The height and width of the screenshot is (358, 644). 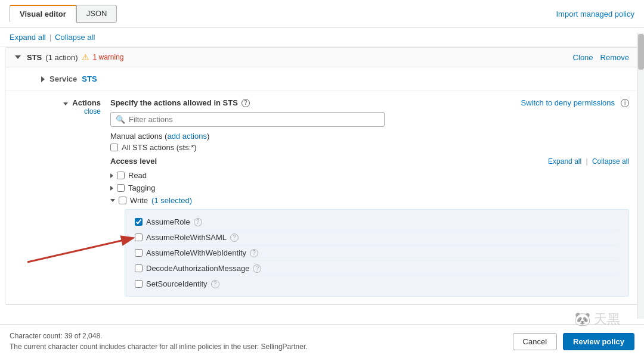 I want to click on actions-label-col: Actions close, so click(x=71, y=107).